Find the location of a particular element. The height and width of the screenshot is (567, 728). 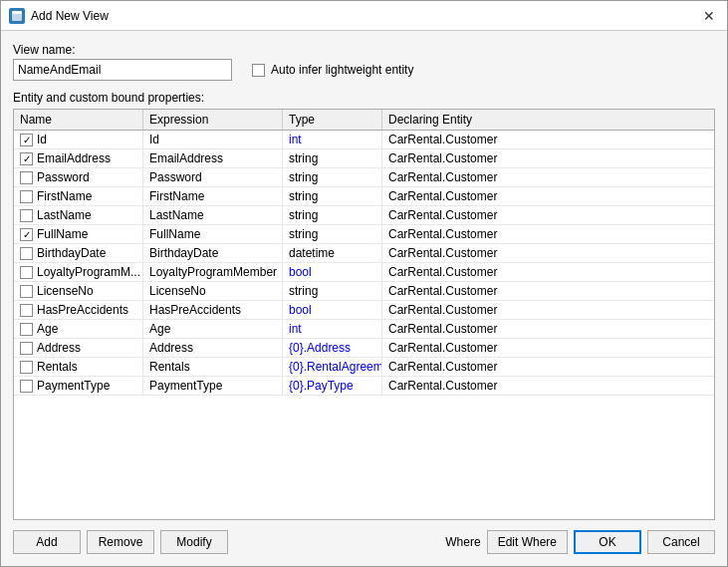

cell-expression: LastName is located at coordinates (213, 215).